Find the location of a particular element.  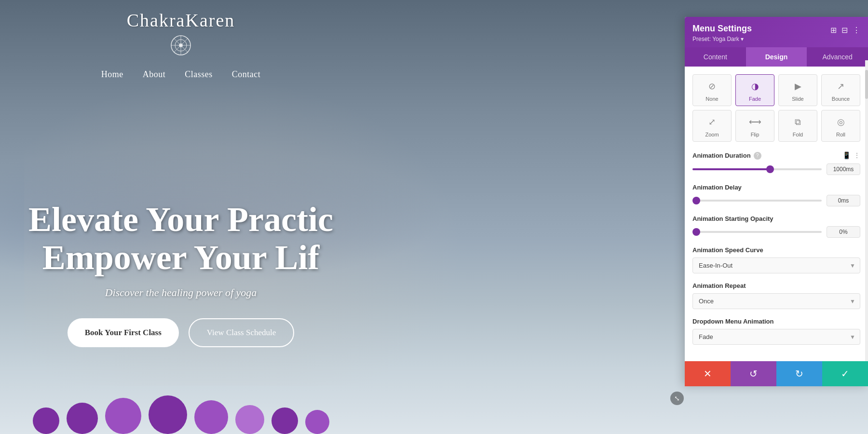

panel-preset: Preset: Yoga Dark ▾ is located at coordinates (722, 39).